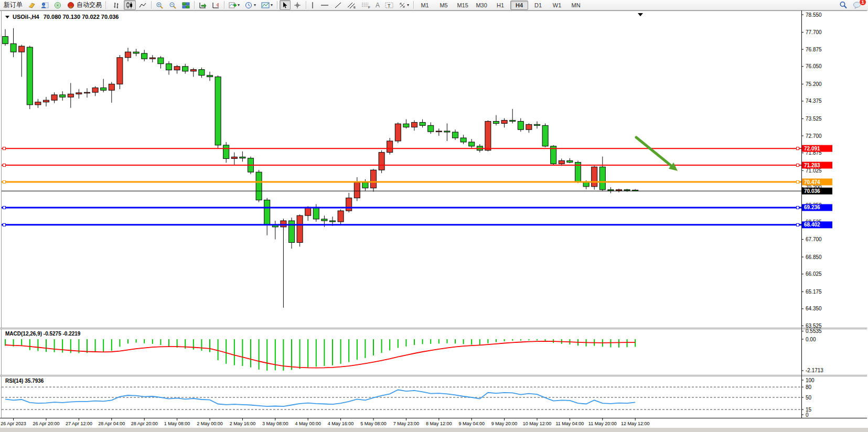 The width and height of the screenshot is (868, 432). What do you see at coordinates (404, 5) in the screenshot?
I see `arrows-tool-button: ▾` at bounding box center [404, 5].